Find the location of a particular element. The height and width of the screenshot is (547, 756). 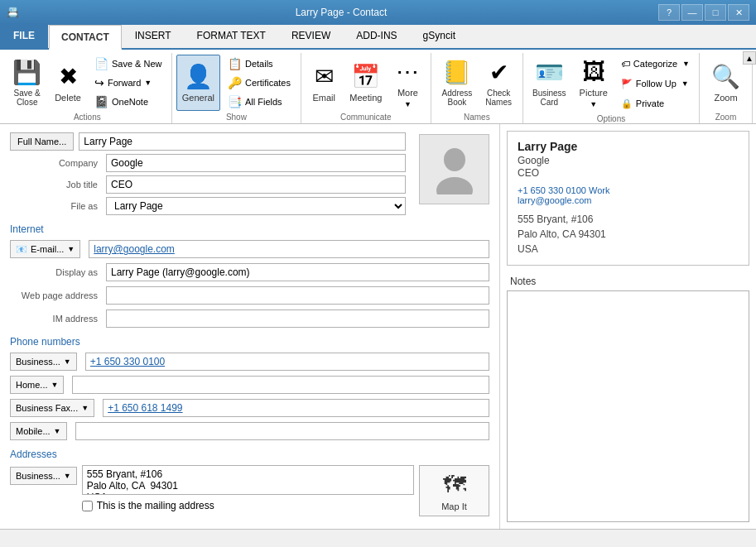

addressbook-button: 📒 AddressBook is located at coordinates (457, 83).